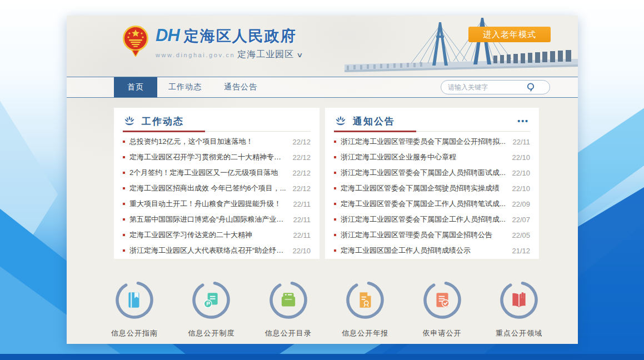  What do you see at coordinates (406, 251) in the screenshot?
I see `news-link: 定海工业园区国企工作人员招聘成绩公示` at bounding box center [406, 251].